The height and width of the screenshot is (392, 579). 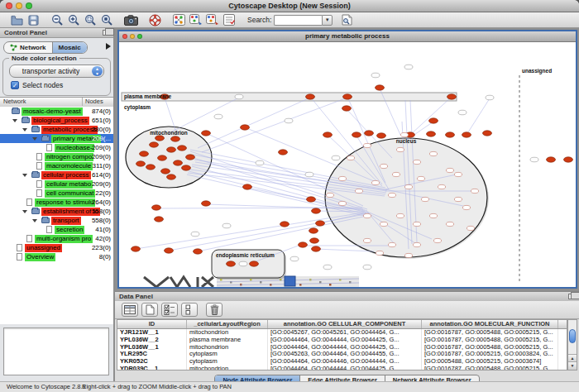 I want to click on tree-item-label: multi-organism pro, so click(x=64, y=239).